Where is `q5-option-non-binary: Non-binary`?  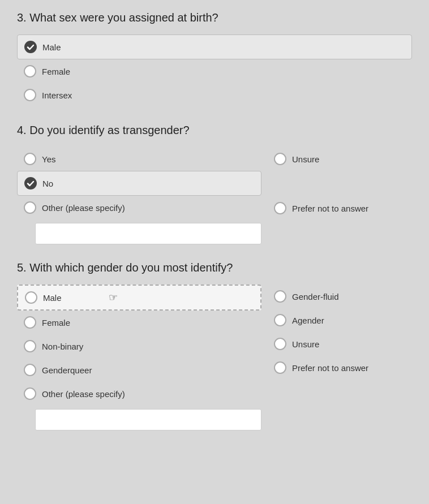 q5-option-non-binary: Non-binary is located at coordinates (139, 346).